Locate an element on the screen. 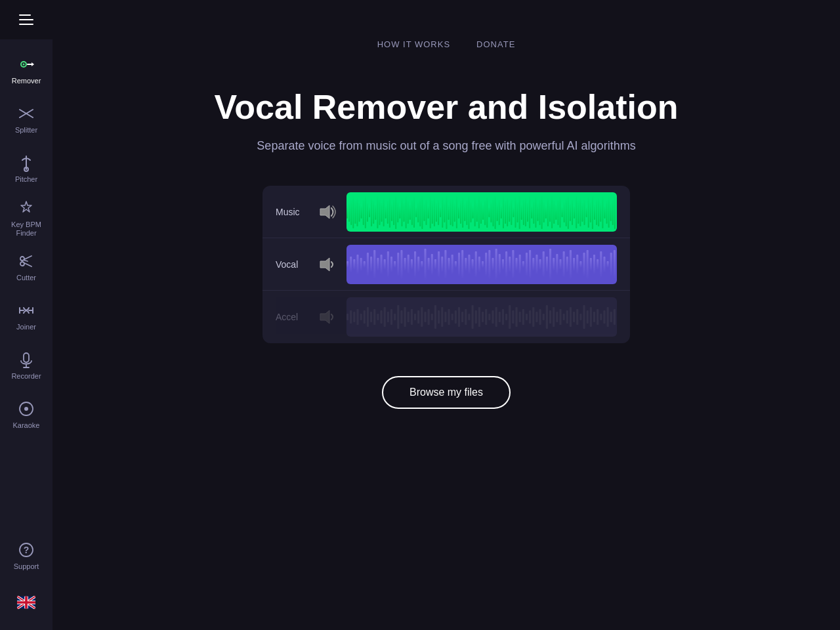  sidebar-item-language is located at coordinates (26, 602).